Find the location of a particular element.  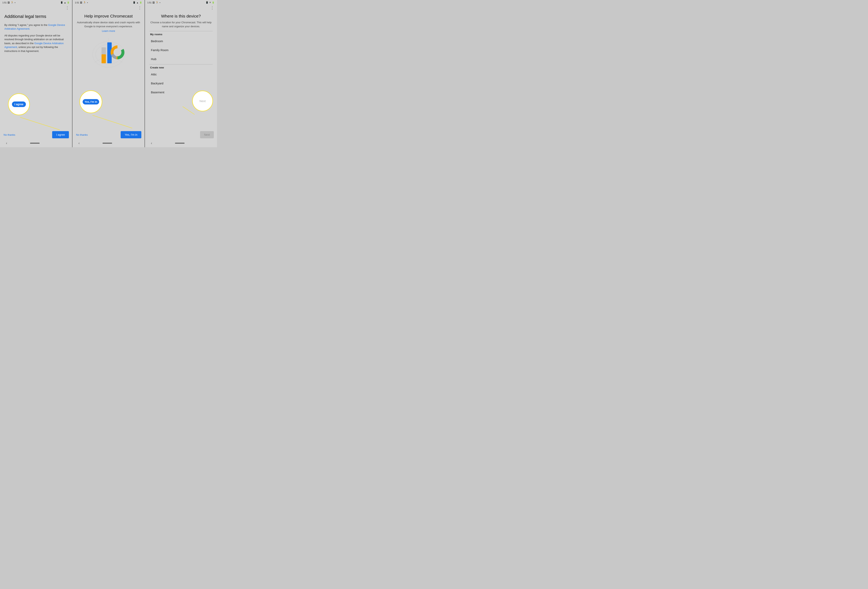

legal-title: Additional legal terms is located at coordinates (36, 16).